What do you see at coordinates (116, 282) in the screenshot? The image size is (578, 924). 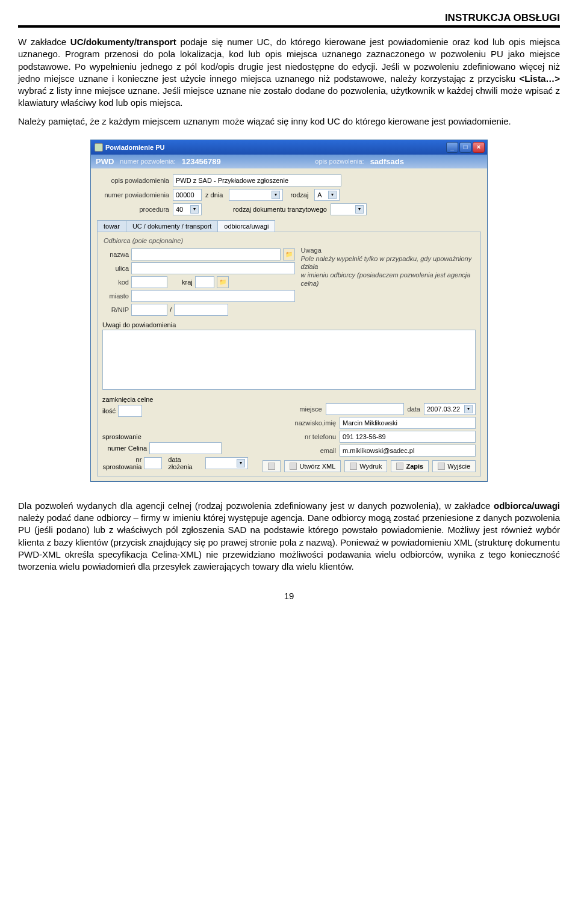 I see `kod-label: kod` at bounding box center [116, 282].